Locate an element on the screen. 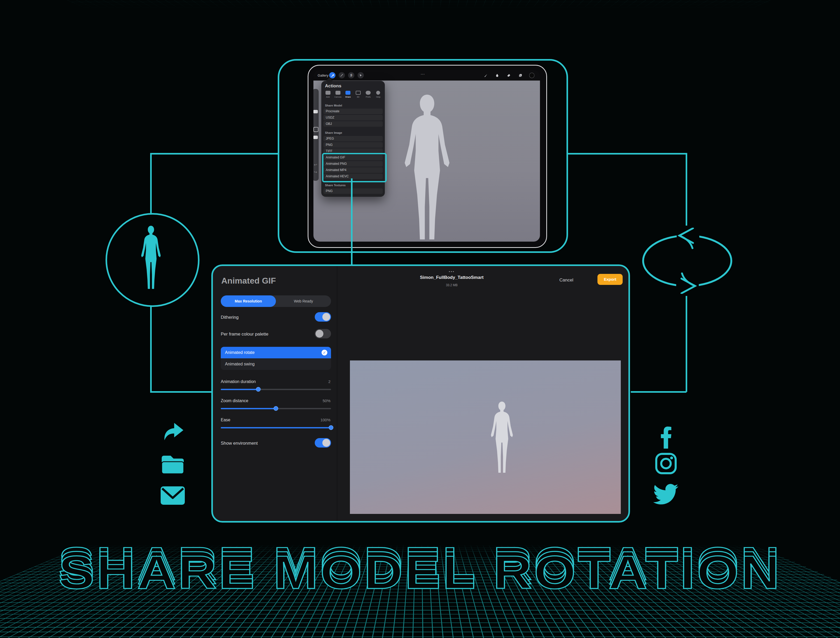 The image size is (840, 638). tab-3d: 3D is located at coordinates (358, 96).